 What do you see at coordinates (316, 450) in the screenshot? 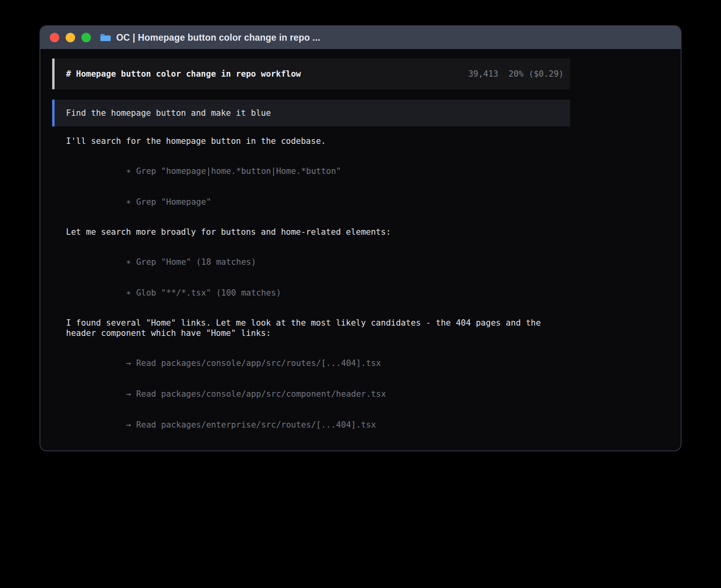
I see `assistant-paragraph: I found "Home" buttons/links in multiple…` at bounding box center [316, 450].